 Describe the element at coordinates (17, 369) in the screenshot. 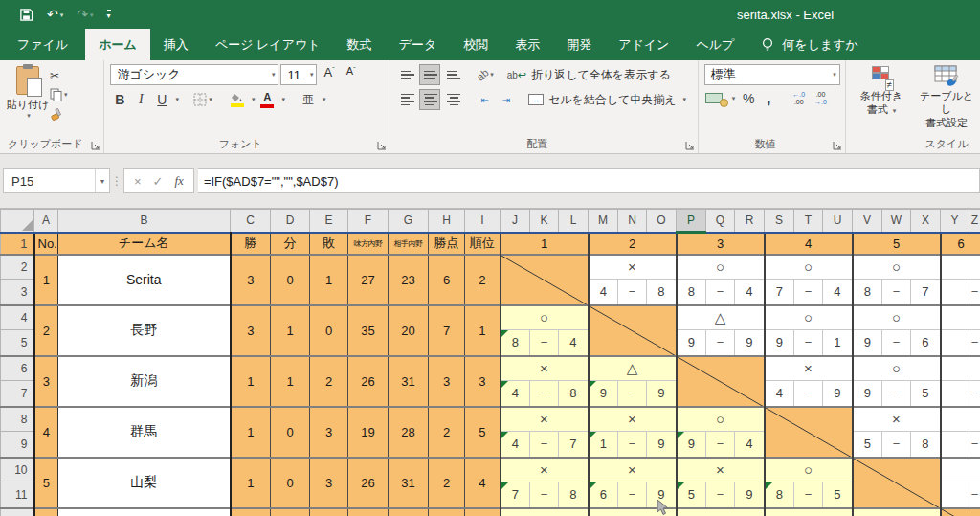

I see `row-header: 6` at that location.